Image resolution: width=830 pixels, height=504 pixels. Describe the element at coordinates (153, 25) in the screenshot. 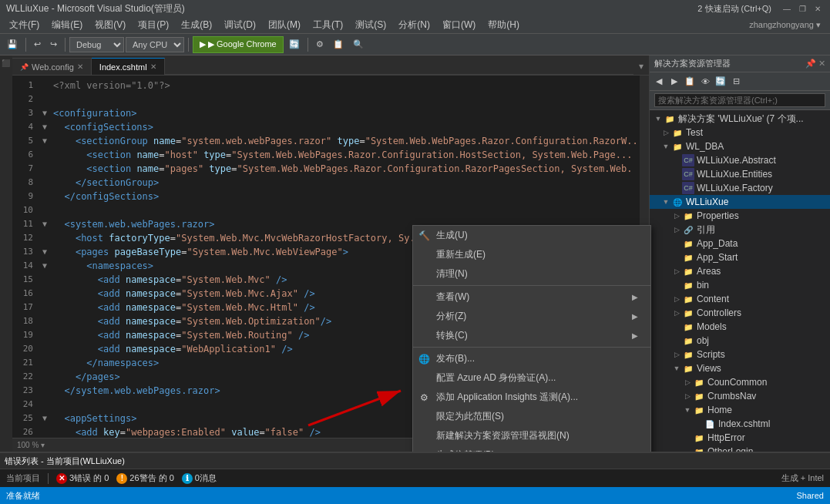

I see `menu-project: 项目(P)` at that location.